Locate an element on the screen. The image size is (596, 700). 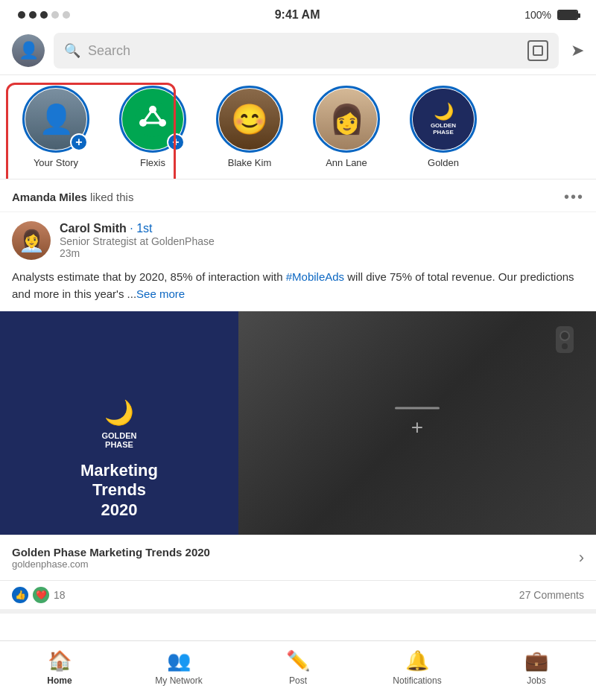
golden-moon-icon: 🌙 is located at coordinates (119, 413).